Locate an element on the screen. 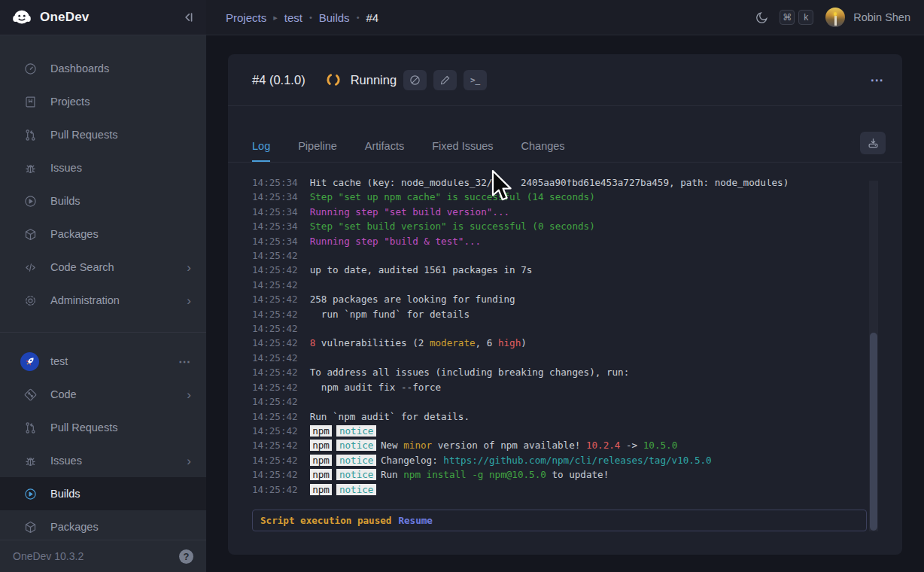  sidebar-divider is located at coordinates (103, 333).